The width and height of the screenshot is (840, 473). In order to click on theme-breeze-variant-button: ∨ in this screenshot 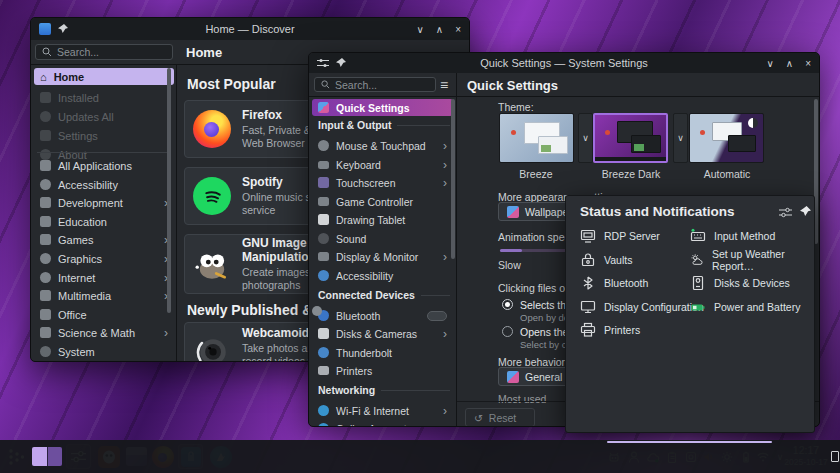, I will do `click(586, 138)`.